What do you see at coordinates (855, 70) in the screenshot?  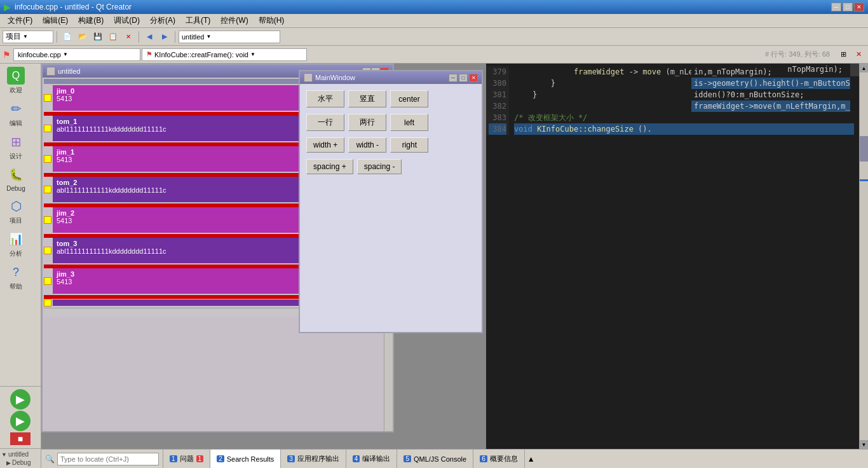 I see `right-margin-scrollbar` at bounding box center [855, 70].